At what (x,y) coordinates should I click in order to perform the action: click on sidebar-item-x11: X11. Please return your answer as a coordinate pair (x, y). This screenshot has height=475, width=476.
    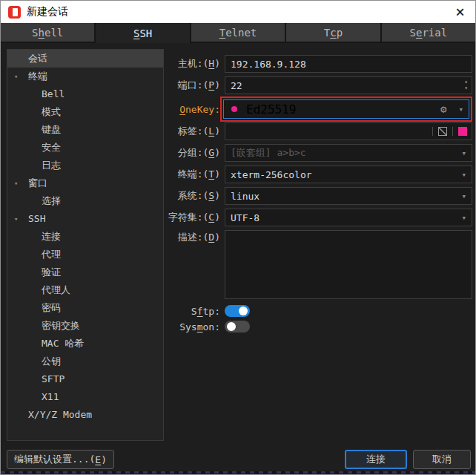
    Looking at the image, I should click on (85, 397).